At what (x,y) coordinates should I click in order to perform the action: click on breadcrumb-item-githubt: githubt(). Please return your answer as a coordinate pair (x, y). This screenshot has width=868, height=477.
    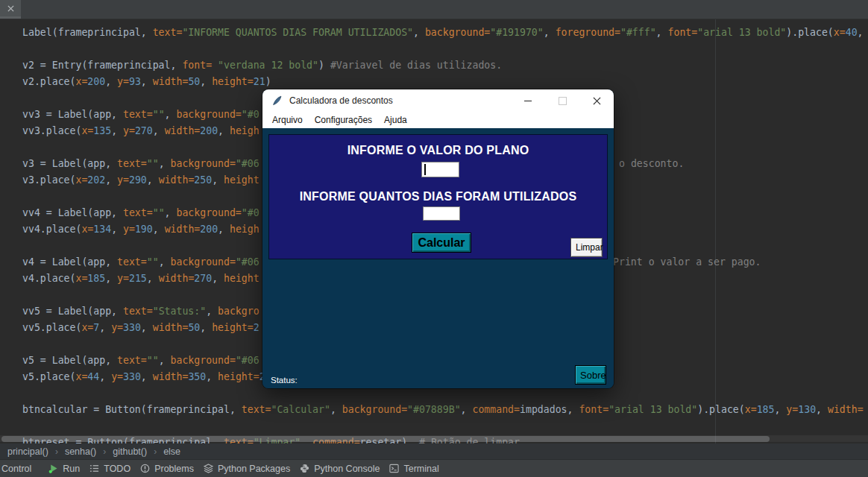
    Looking at the image, I should click on (130, 452).